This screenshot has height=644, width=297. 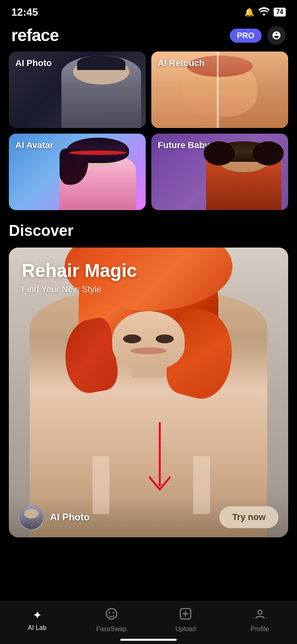 I want to click on home-indicator, so click(x=148, y=640).